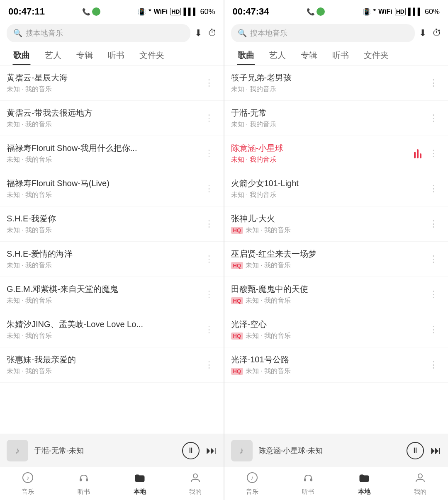 The height and width of the screenshot is (500, 448). I want to click on status-bar: 00:47:34 📞 📳 * WiFi HD ▌▌▌ 60%, so click(336, 10).